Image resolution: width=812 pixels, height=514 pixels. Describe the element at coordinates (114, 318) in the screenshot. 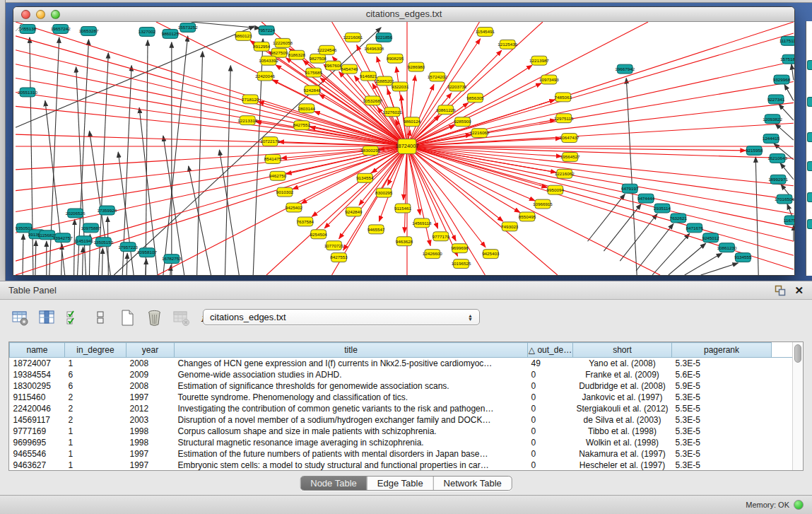

I see `table-toolbar: f(x)` at that location.